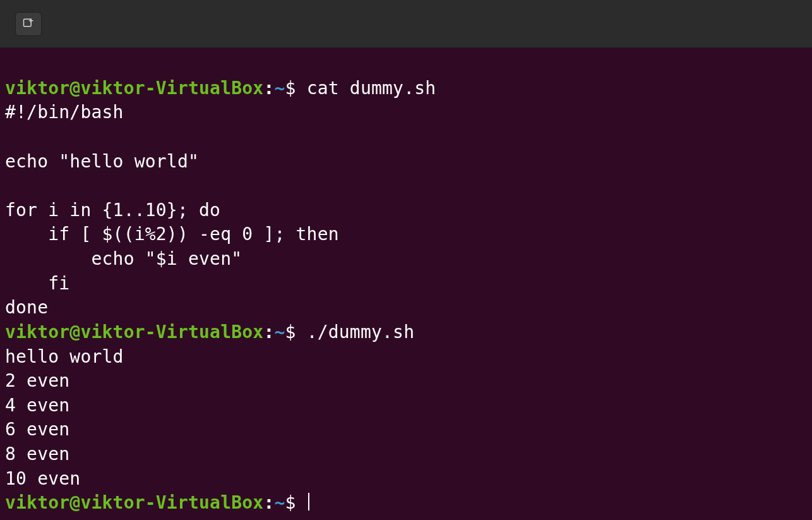 The image size is (812, 520). I want to click on output-line: done, so click(27, 307).